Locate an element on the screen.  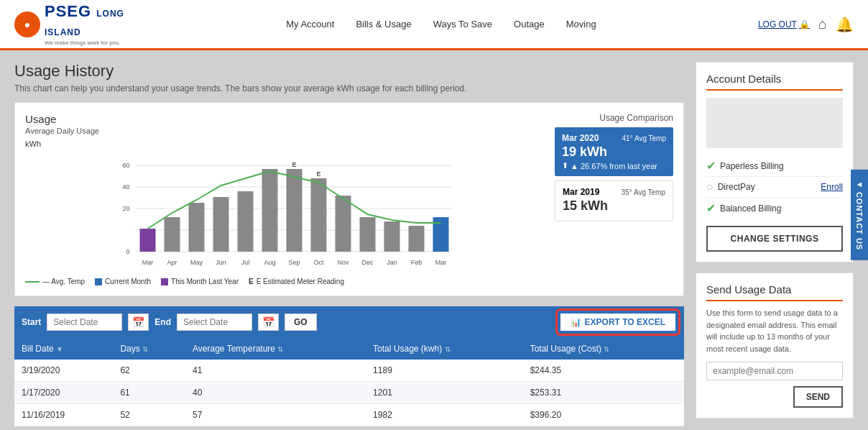
bill-date-label: Bill Date is located at coordinates (37, 349).